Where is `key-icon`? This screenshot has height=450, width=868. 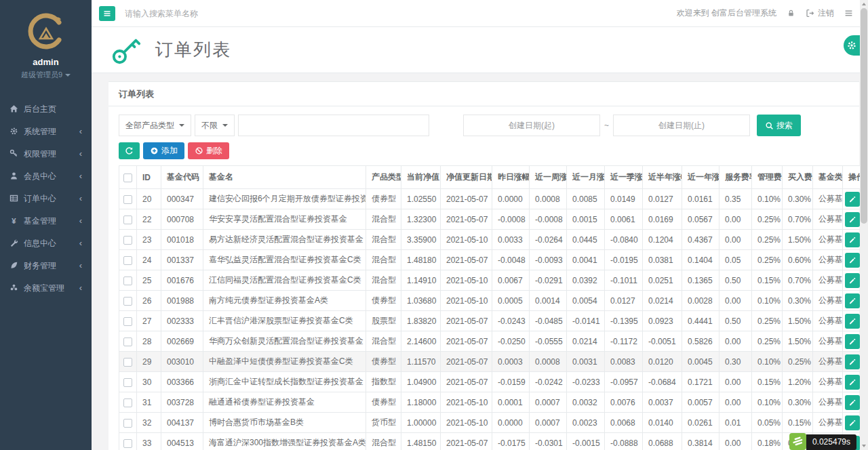
key-icon is located at coordinates (126, 50).